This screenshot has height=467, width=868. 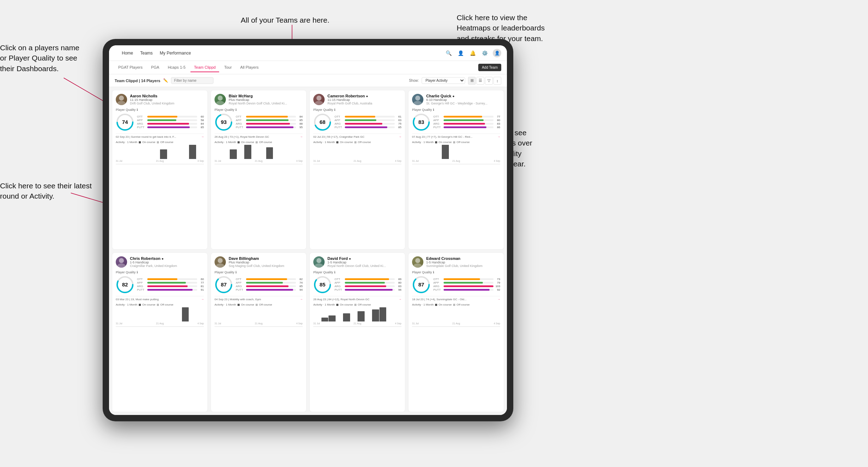 I want to click on tab-tour: Tour, so click(x=228, y=68).